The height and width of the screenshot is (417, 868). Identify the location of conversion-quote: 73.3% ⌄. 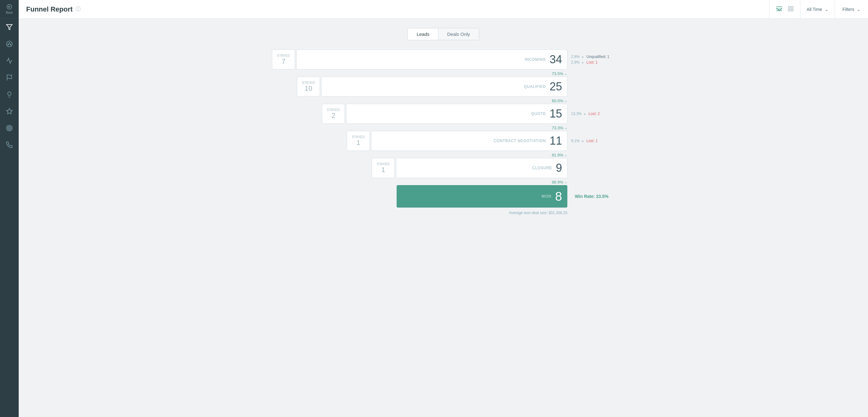
(443, 128).